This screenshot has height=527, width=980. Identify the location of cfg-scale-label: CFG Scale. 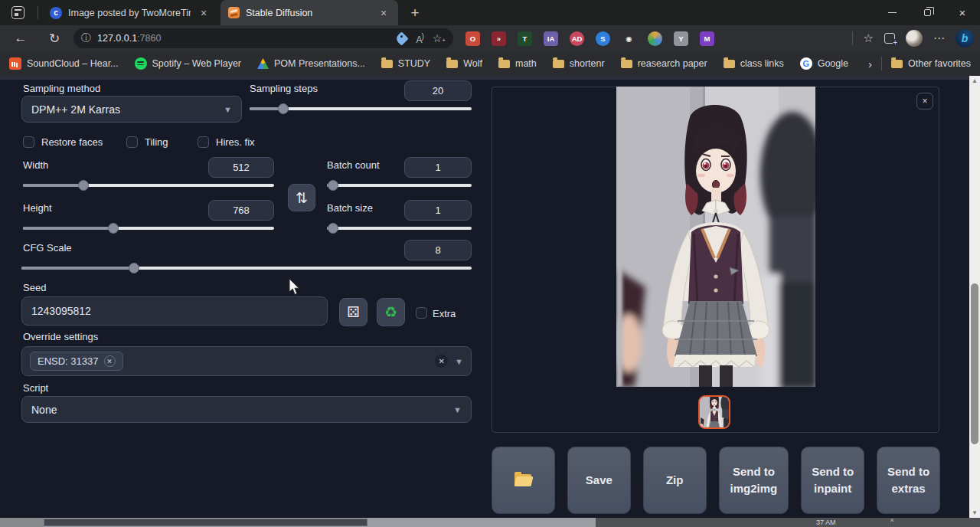
(47, 248).